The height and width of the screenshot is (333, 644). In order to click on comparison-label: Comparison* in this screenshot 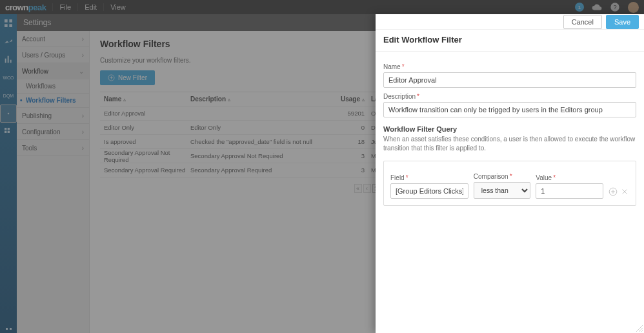, I will do `click(502, 177)`.